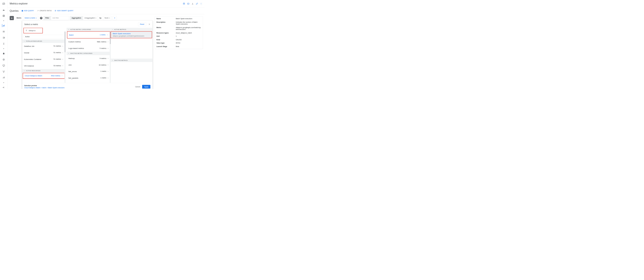  What do you see at coordinates (41, 18) in the screenshot?
I see `help-icon: ?` at bounding box center [41, 18].